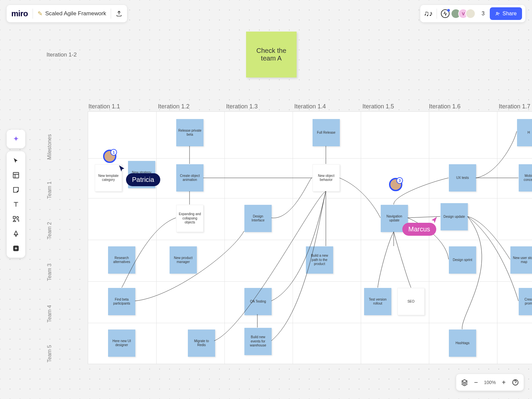 The width and height of the screenshot is (532, 399). I want to click on header-right-group: ♫♪ V 3 Share, so click(473, 14).